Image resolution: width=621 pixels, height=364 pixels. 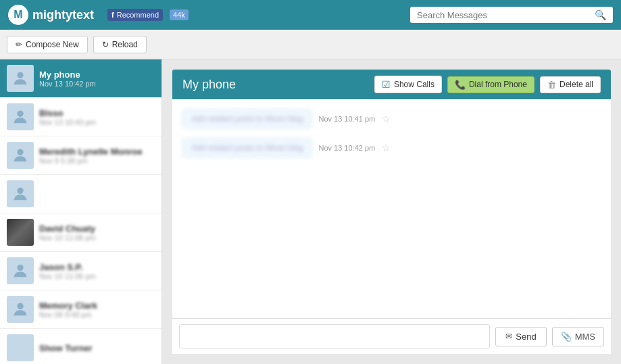 I want to click on contact-info: Meredith Lynelle Monroe Nov 9 5:38 pm, so click(x=97, y=155).